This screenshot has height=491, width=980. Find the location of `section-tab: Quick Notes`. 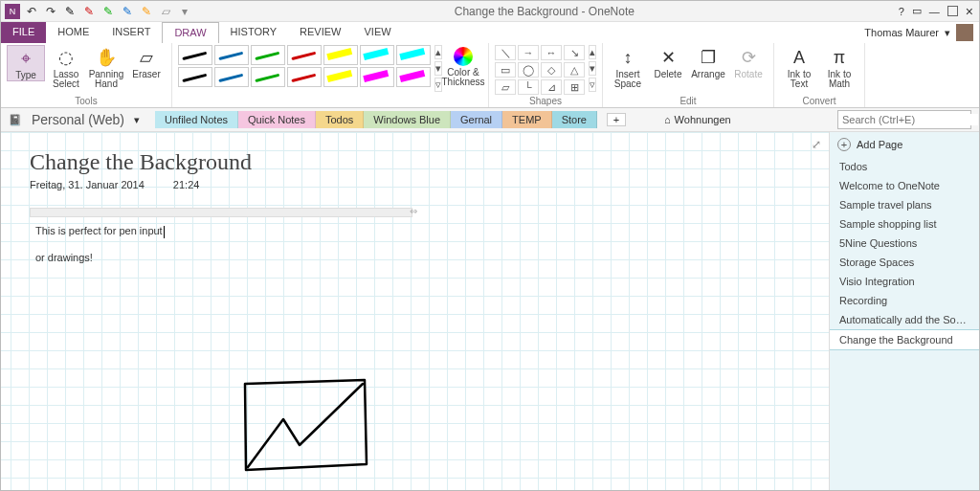

section-tab: Quick Notes is located at coordinates (278, 120).